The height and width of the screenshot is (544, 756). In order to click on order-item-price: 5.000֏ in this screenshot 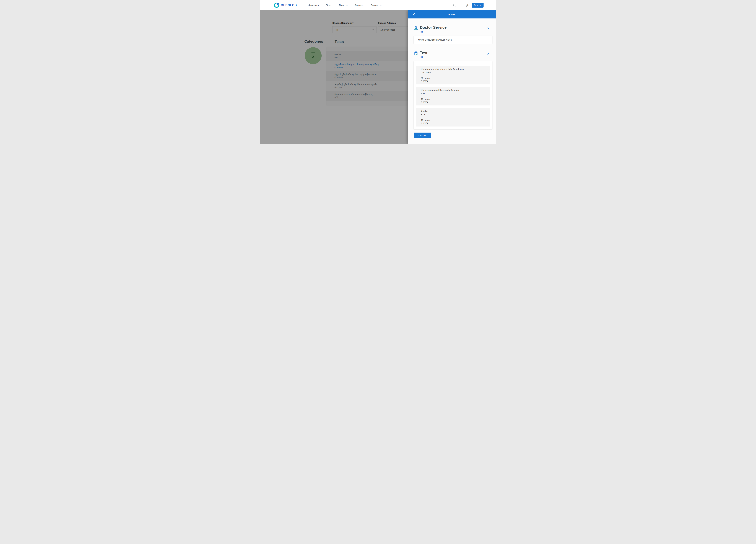, I will do `click(453, 81)`.